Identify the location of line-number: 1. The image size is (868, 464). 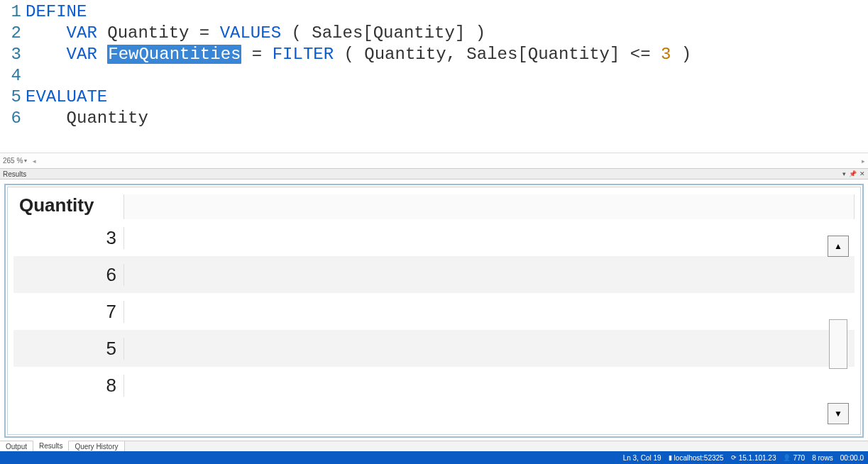
(13, 12).